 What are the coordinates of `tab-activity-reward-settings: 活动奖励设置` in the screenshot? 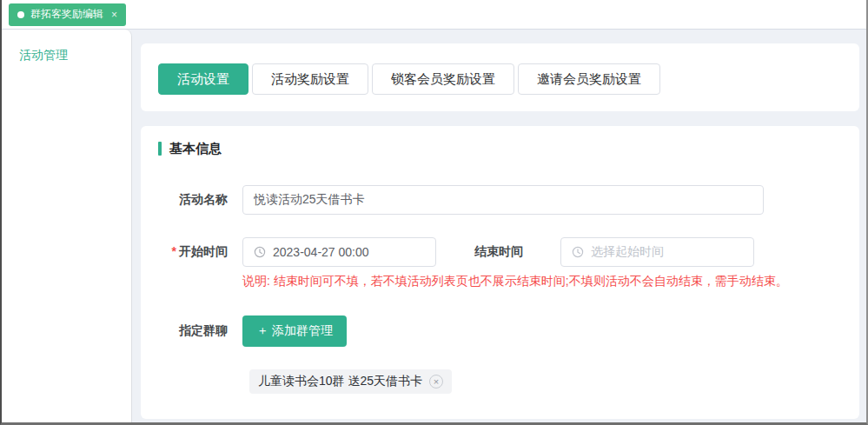 It's located at (310, 79).